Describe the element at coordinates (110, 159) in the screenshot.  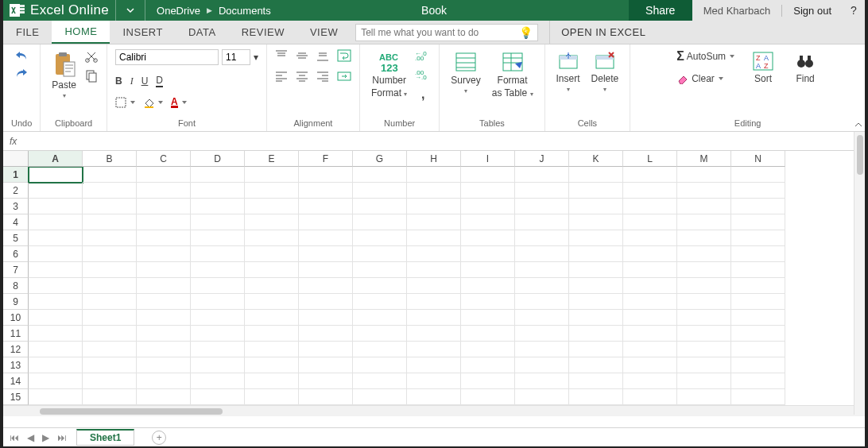
I see `column-header: B` at that location.